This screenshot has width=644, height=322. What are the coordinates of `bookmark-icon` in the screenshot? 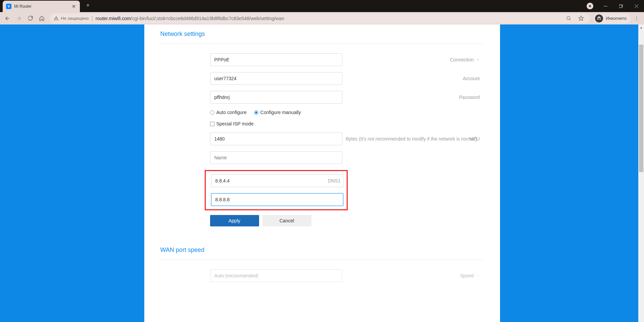 It's located at (581, 18).